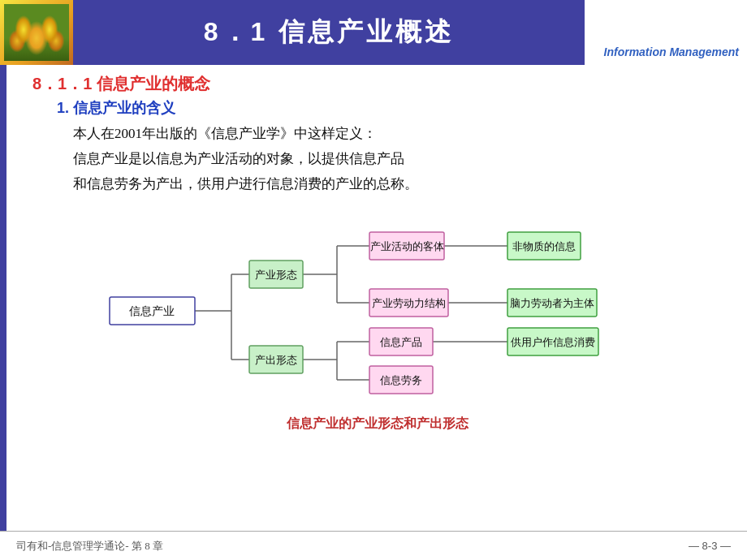  I want to click on svg-text: 信息劳务, so click(401, 380).